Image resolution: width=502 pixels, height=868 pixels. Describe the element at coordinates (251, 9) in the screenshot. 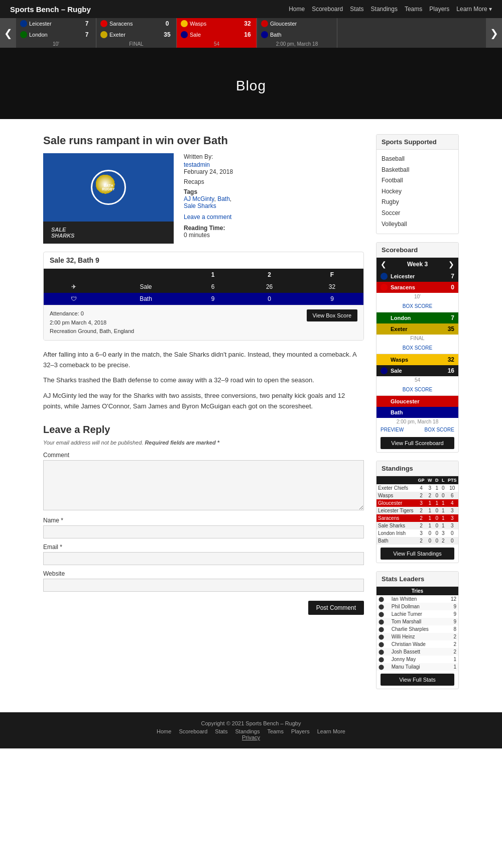

I see `top-navigation: Sports Bench – Rugby Home Scoreboard Sta…` at that location.